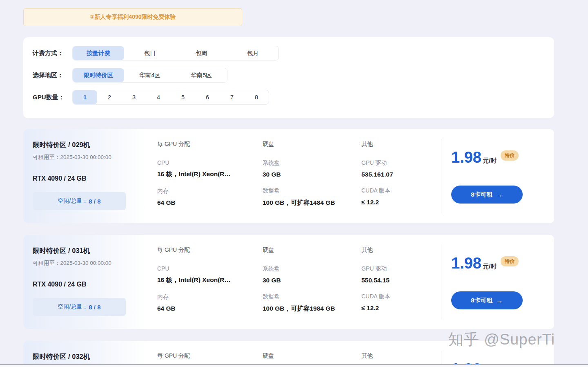  What do you see at coordinates (150, 53) in the screenshot?
I see `tab-billing-daily: 包日` at bounding box center [150, 53].